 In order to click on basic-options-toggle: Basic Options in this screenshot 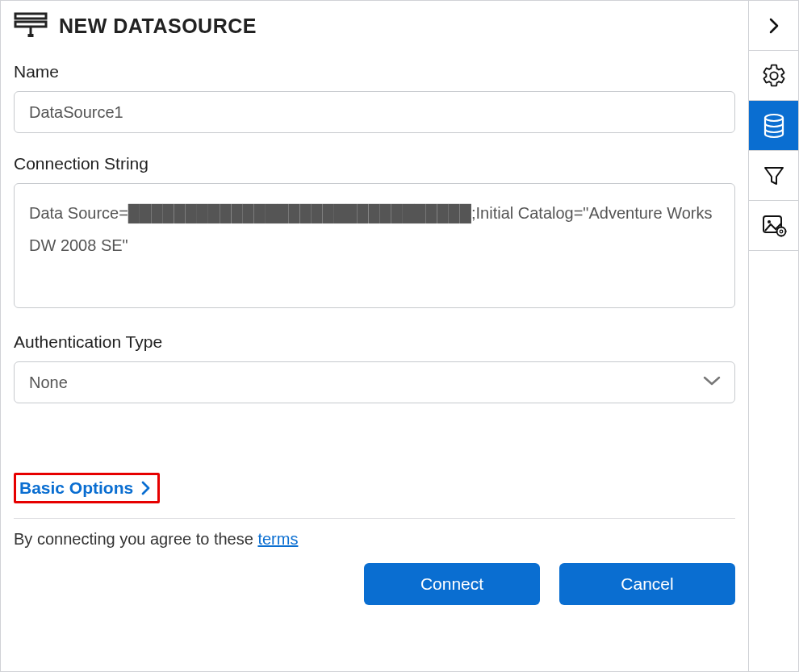, I will do `click(87, 488)`.